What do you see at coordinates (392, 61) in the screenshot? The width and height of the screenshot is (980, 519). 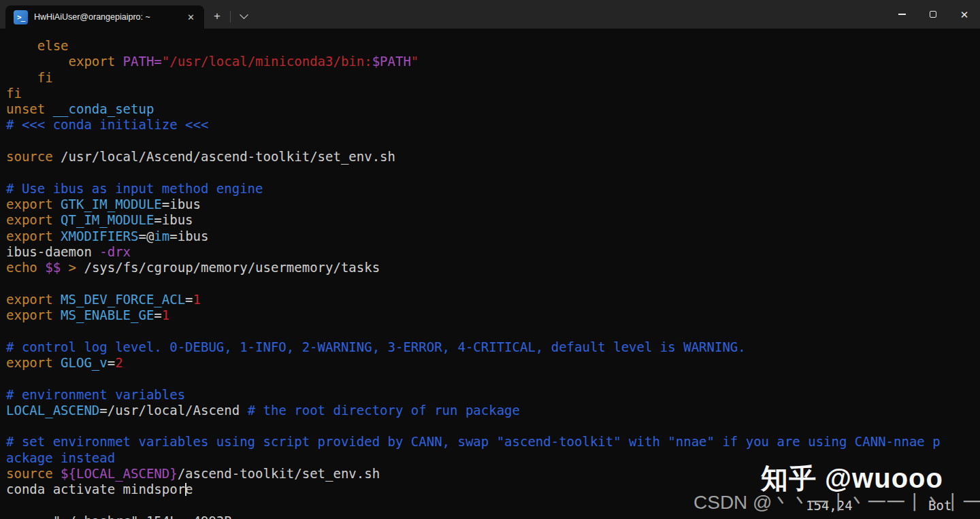 I see `code-token: $PATH` at bounding box center [392, 61].